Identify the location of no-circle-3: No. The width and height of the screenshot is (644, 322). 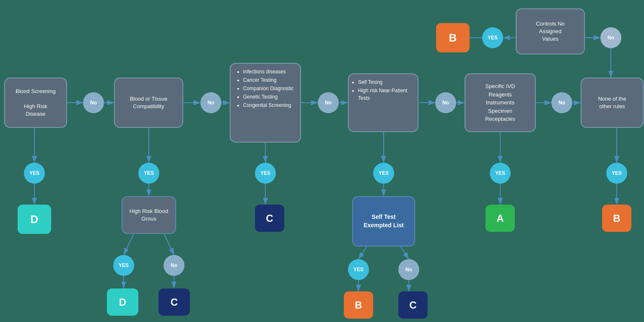
(328, 103).